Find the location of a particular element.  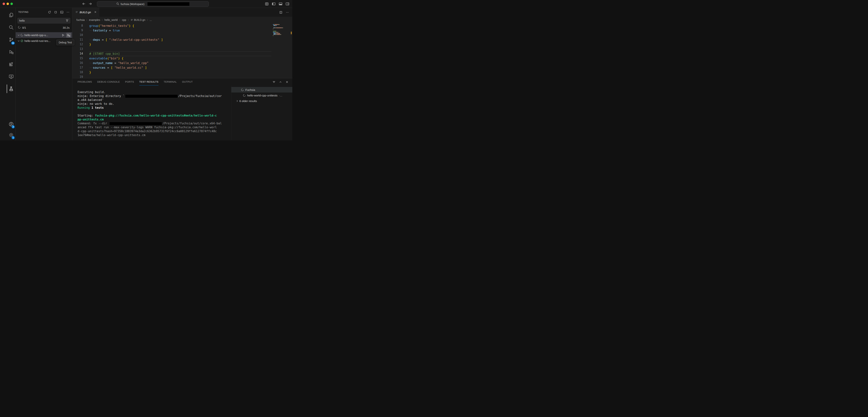

redacted-text is located at coordinates (152, 96).